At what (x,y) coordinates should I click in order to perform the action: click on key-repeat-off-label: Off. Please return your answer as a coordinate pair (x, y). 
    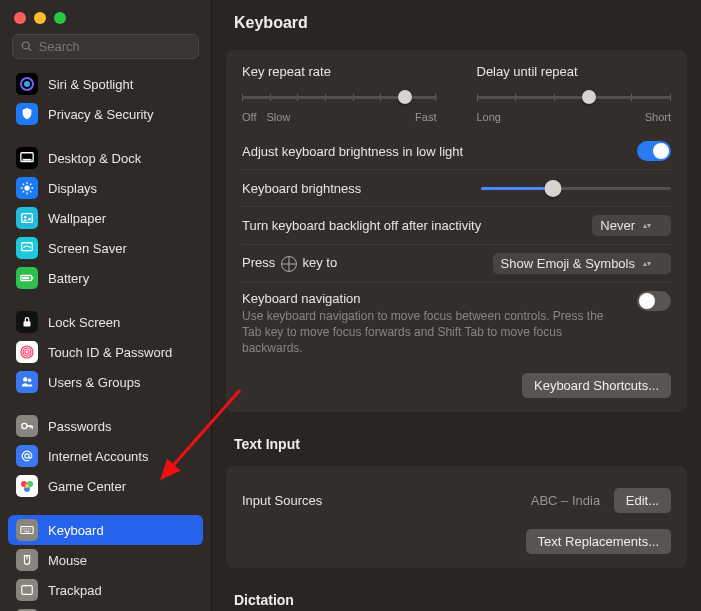
    Looking at the image, I should click on (249, 117).